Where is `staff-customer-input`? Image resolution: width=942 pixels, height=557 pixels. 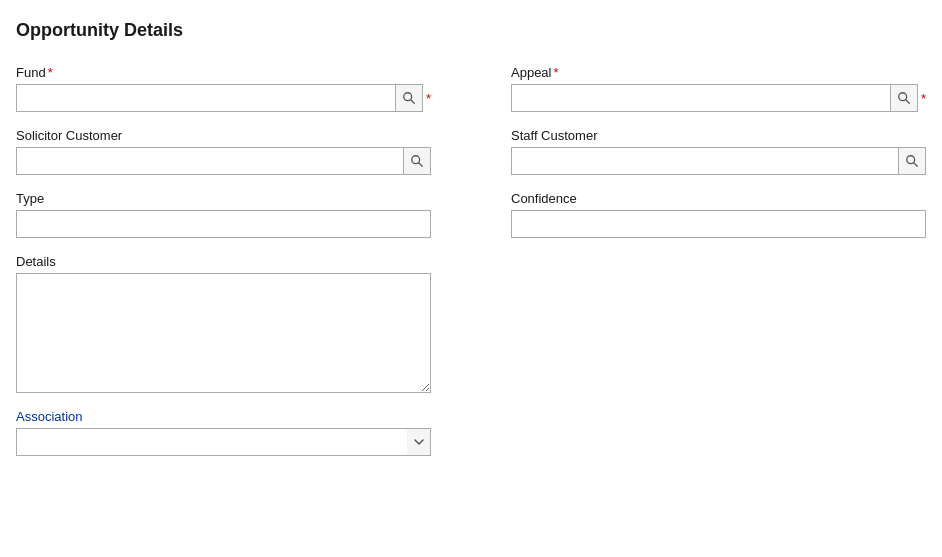
staff-customer-input is located at coordinates (704, 161).